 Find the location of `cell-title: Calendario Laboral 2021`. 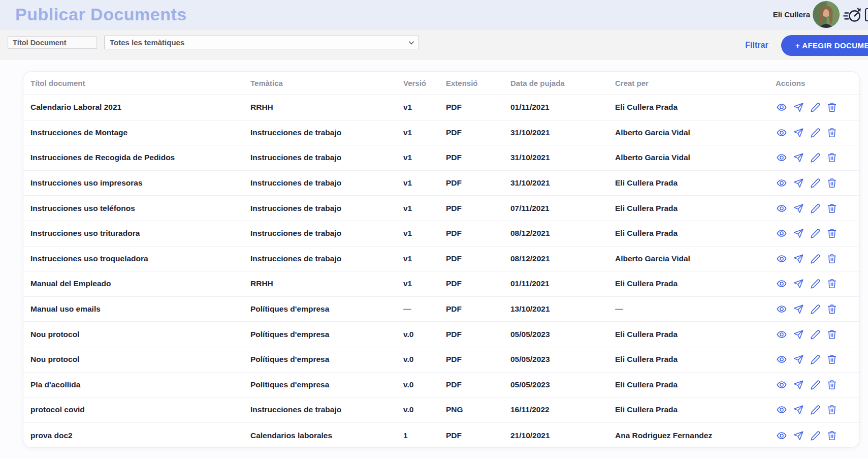

cell-title: Calendario Laboral 2021 is located at coordinates (140, 107).